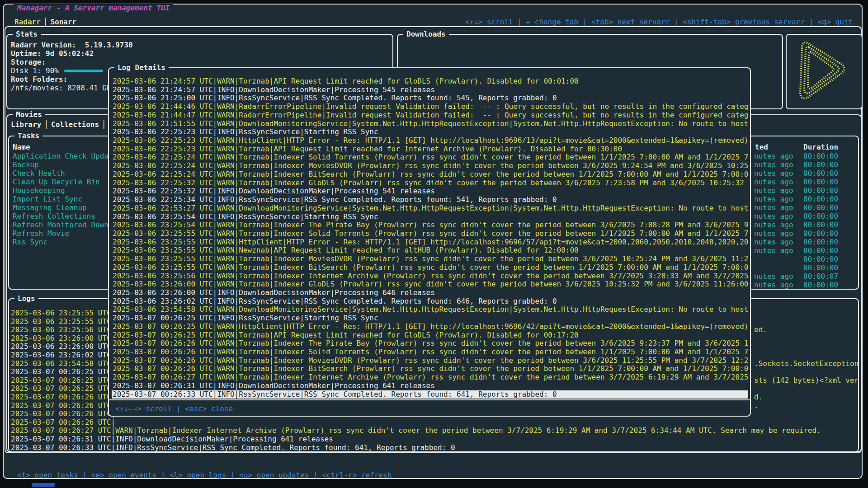 Image resolution: width=868 pixels, height=488 pixels. Describe the element at coordinates (430, 327) in the screenshot. I see `log-detail-line: 2025-03-07 00:26:25 UTC|WARN|HttpClient|…` at that location.